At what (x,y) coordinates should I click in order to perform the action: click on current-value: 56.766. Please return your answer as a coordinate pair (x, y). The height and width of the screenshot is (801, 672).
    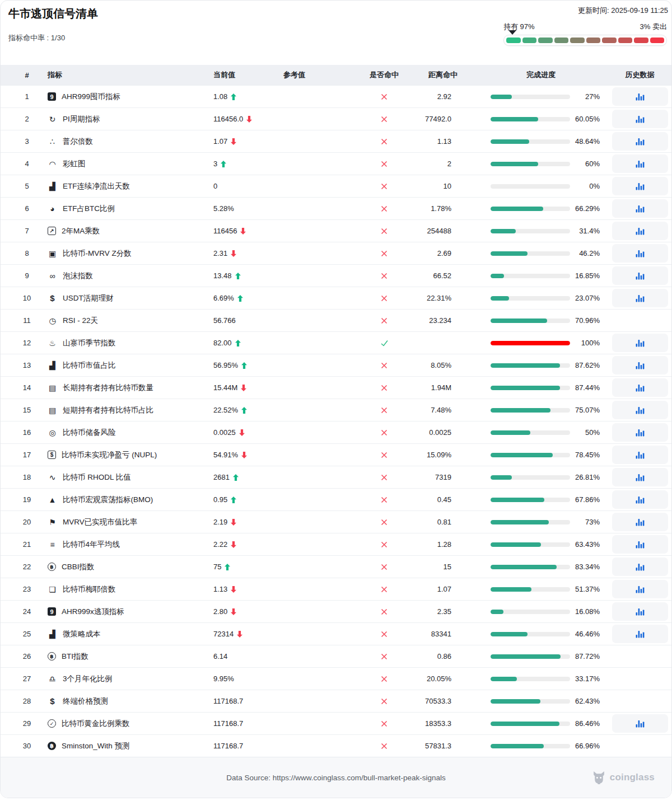
    Looking at the image, I should click on (225, 320).